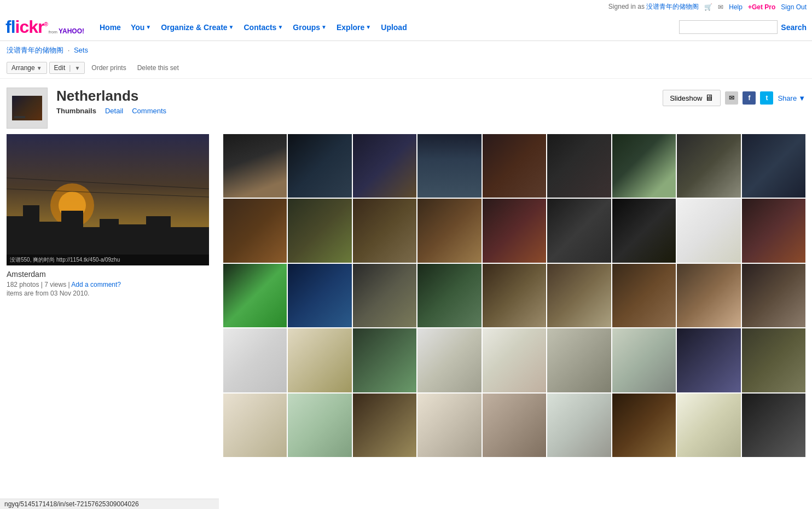  Describe the element at coordinates (197, 27) in the screenshot. I see `nav-organize-create: Organize & Create ▼` at that location.